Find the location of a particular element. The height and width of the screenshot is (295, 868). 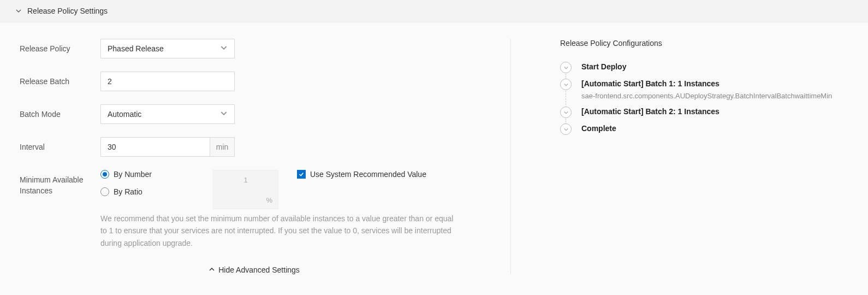

interval-value: 30 is located at coordinates (112, 147).